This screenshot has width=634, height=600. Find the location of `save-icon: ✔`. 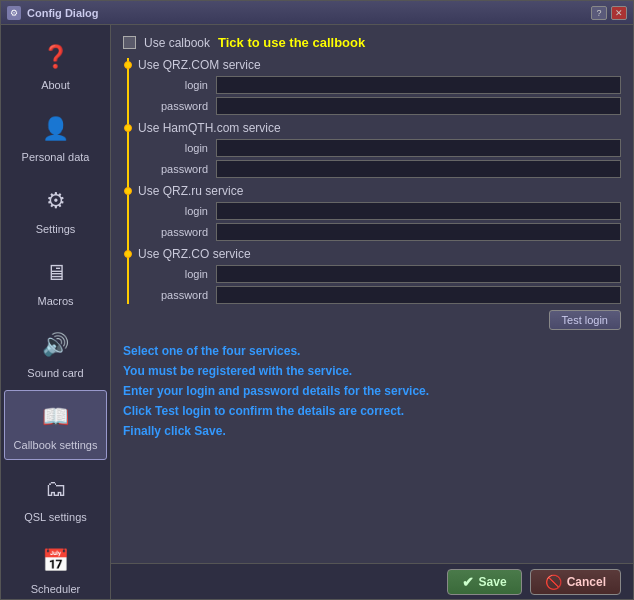

save-icon: ✔ is located at coordinates (468, 582).